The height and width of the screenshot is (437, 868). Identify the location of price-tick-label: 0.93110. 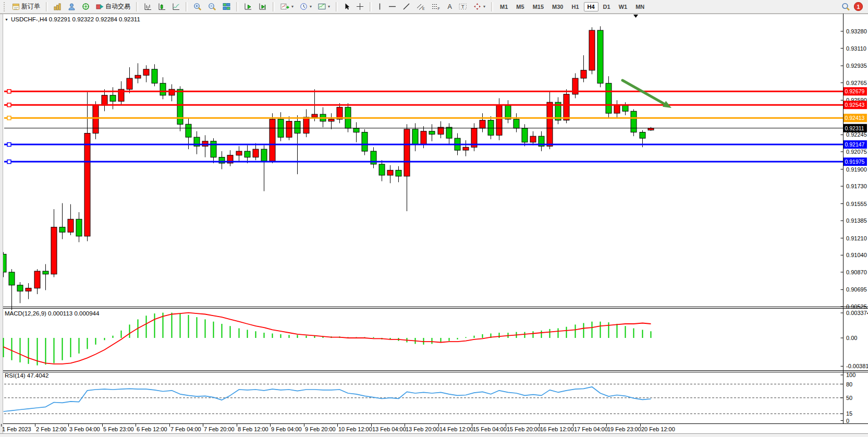
(856, 48).